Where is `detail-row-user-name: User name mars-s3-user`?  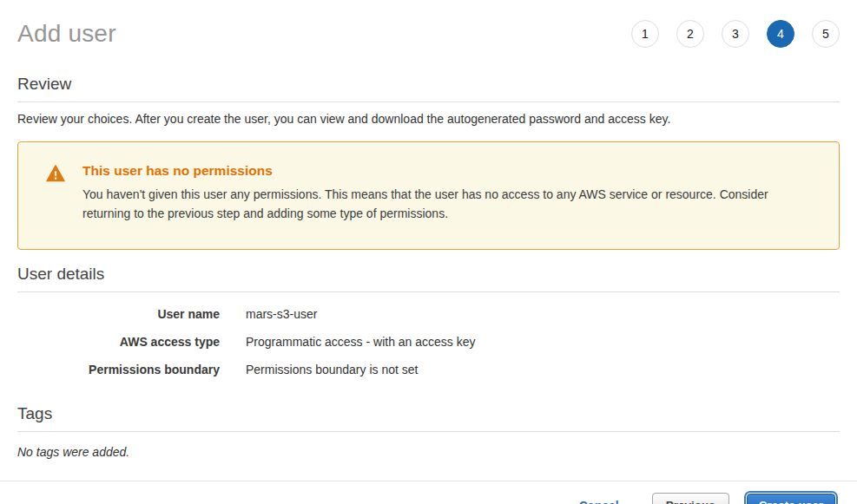 detail-row-user-name: User name mars-s3-user is located at coordinates (429, 314).